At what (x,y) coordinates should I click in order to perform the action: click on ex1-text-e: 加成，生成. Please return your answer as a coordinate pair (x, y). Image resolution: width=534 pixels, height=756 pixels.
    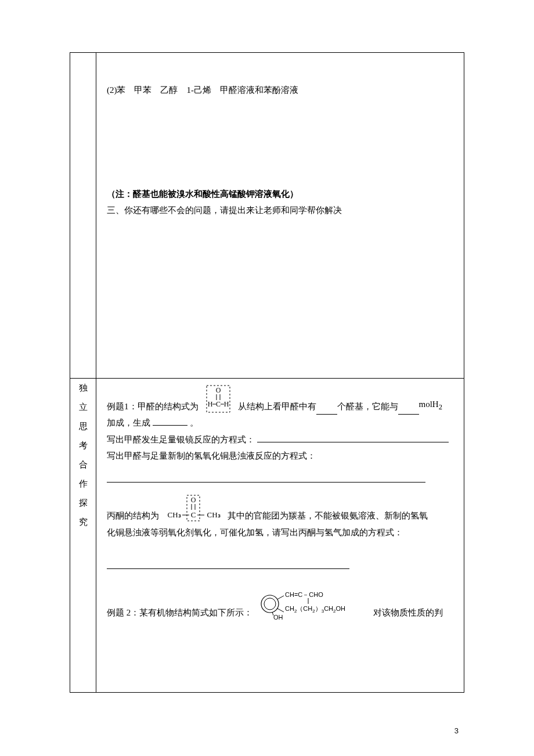
    Looking at the image, I should click on (129, 423).